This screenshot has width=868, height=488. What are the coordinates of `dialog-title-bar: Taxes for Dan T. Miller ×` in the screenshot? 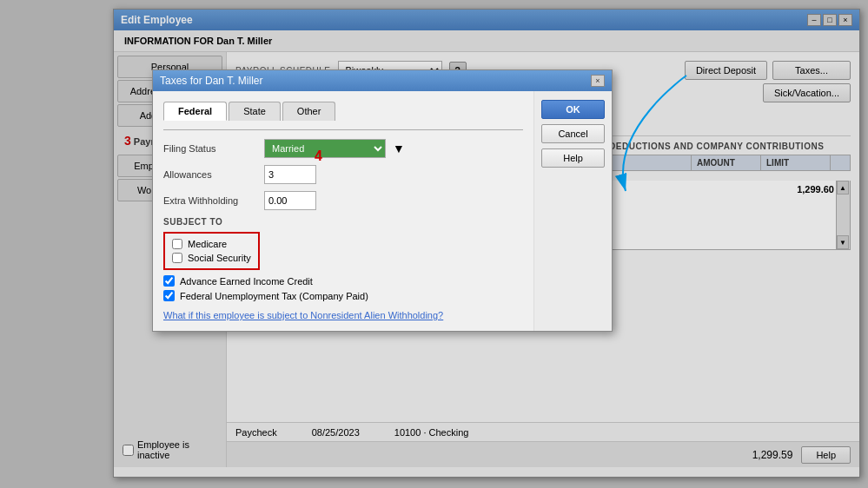 It's located at (382, 81).